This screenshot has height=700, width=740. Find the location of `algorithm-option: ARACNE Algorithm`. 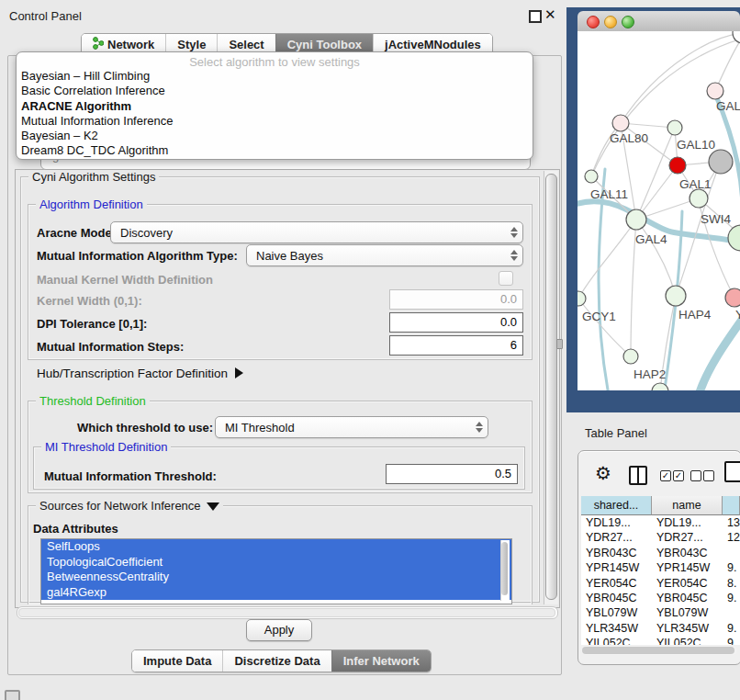

algorithm-option: ARACNE Algorithm is located at coordinates (275, 107).